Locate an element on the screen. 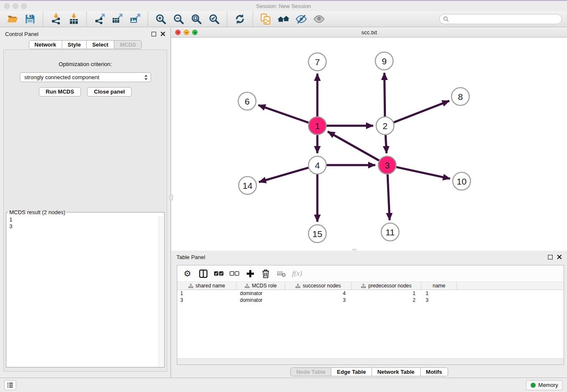 This screenshot has height=392, width=567. toolbar-separator is located at coordinates (227, 19).